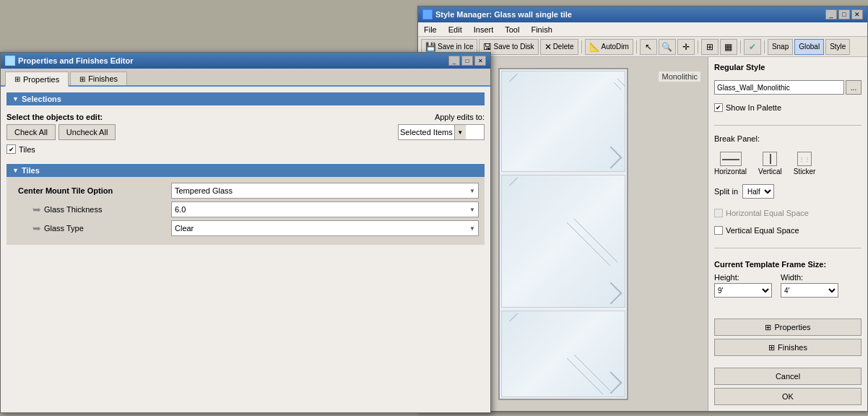 The height and width of the screenshot is (416, 868). Describe the element at coordinates (810, 290) in the screenshot. I see `width-select: 4'` at that location.